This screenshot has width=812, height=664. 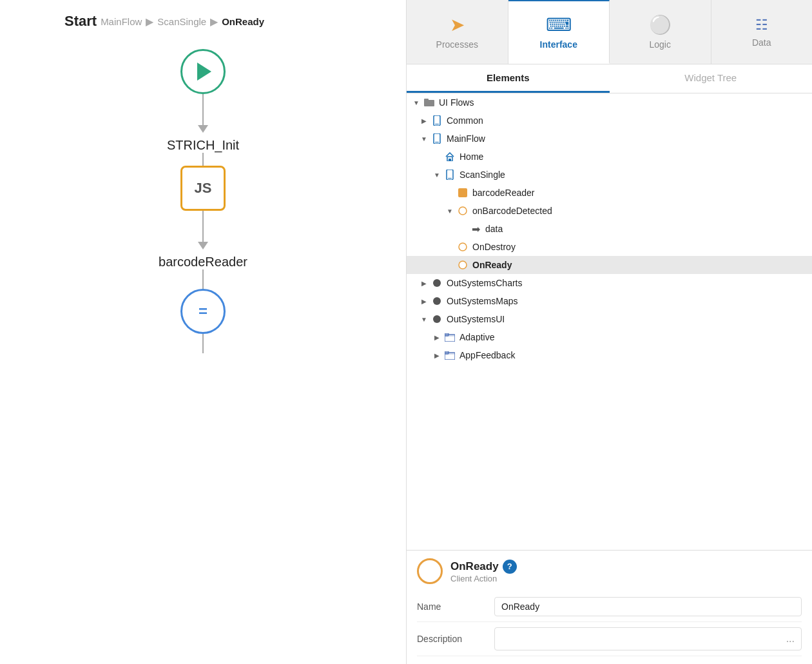 I want to click on interface-icon: ⌨, so click(x=559, y=24).